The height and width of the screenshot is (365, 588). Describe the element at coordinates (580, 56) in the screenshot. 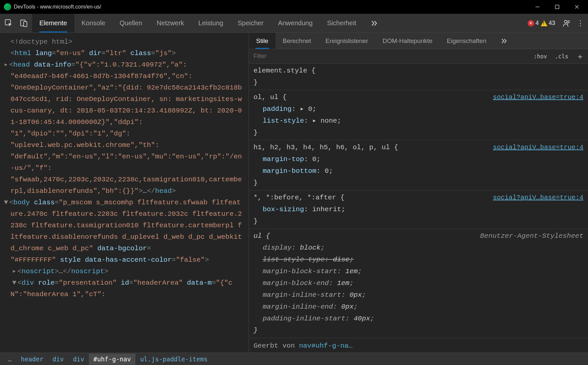

I see `new-style-rule-button: ＋` at that location.